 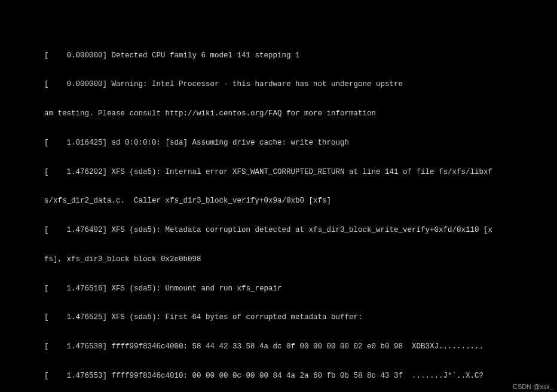 What do you see at coordinates (295, 347) in the screenshot?
I see `log-line: [ 1.476538] ffff99f8346c4000: 58 44 42 3…` at bounding box center [295, 347].